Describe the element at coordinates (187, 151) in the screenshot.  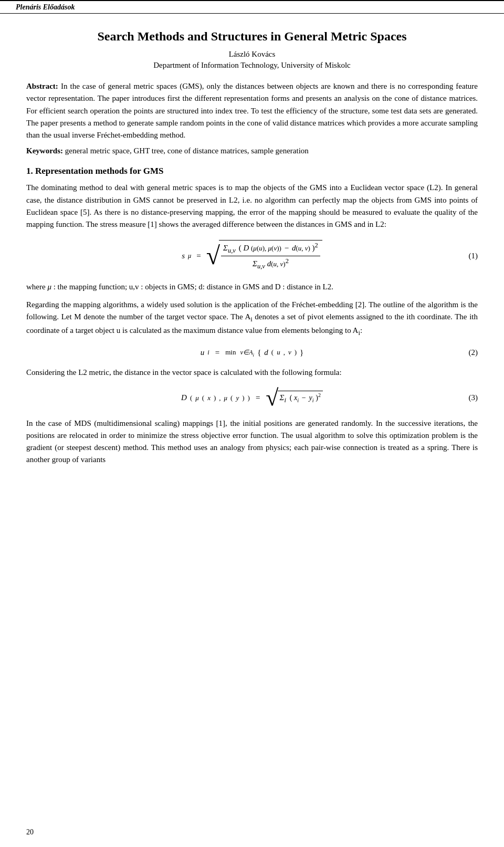
I see `keywords-text: general metric space, GHT tree, cone of …` at that location.